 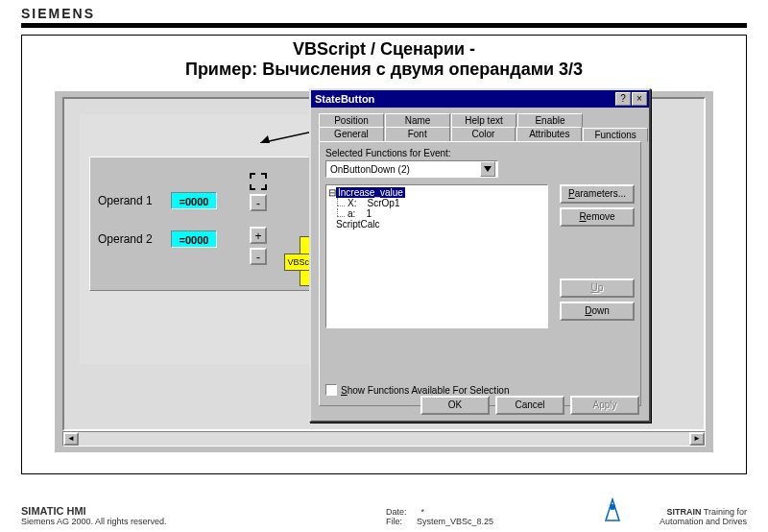 I want to click on dialog-button-row: OK Cancel Apply, so click(x=530, y=405).